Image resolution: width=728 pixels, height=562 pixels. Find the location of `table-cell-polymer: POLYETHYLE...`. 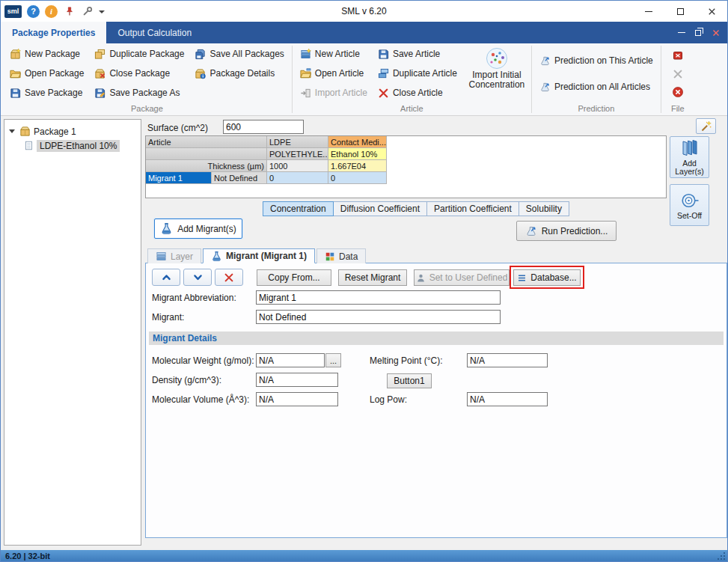

table-cell-polymer: POLYETHYLE... is located at coordinates (298, 154).